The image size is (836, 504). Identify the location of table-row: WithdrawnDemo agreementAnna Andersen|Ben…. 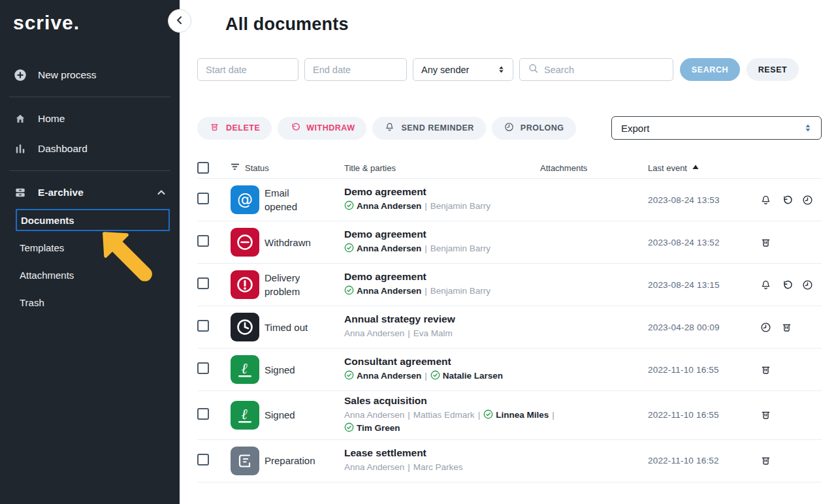
(509, 243).